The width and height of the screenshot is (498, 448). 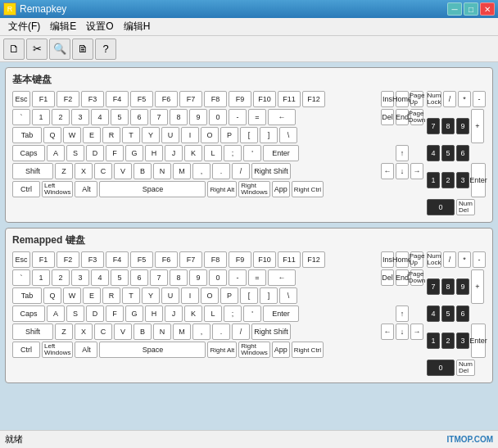 I want to click on rkey-f8: F8, so click(x=215, y=260).